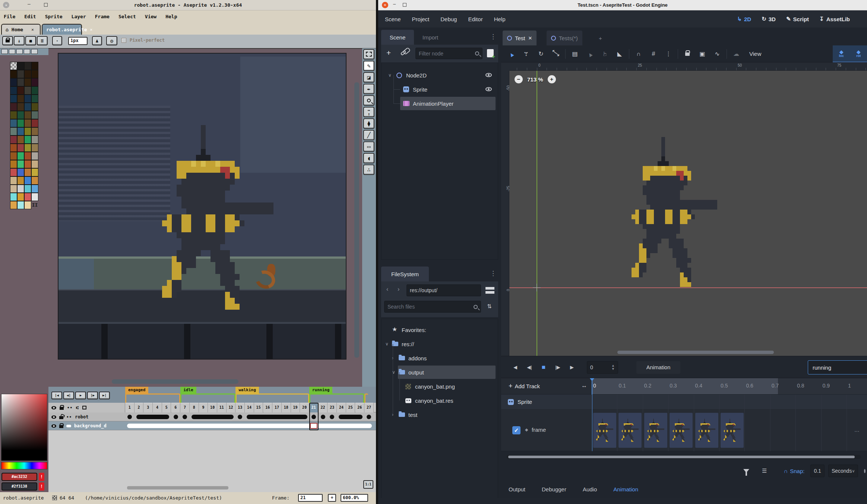  What do you see at coordinates (354, 498) in the screenshot?
I see `zoom-input: 600.0%` at bounding box center [354, 498].